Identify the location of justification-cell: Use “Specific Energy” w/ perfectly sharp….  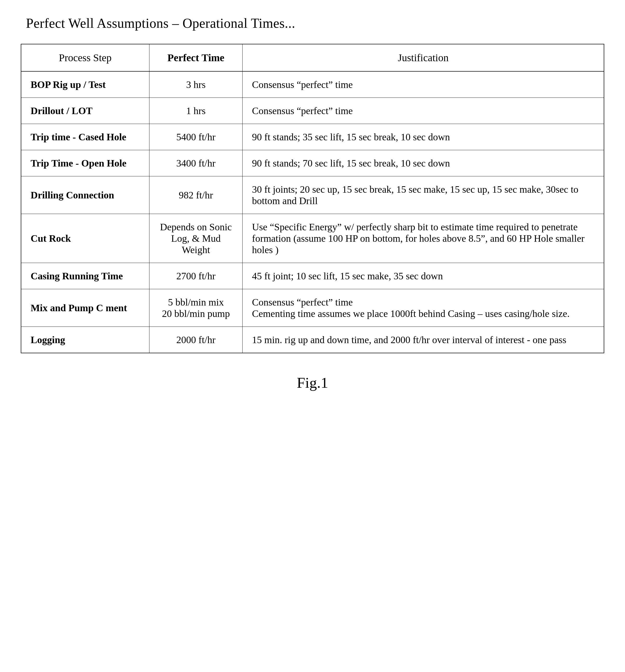
(423, 239).